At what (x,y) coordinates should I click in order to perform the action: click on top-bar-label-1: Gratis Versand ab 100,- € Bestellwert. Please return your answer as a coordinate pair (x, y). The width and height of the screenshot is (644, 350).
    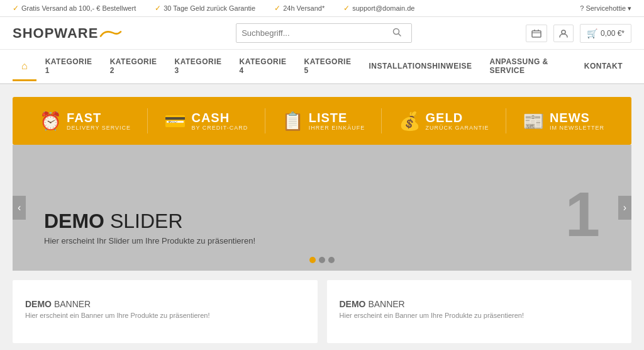
    Looking at the image, I should click on (79, 8).